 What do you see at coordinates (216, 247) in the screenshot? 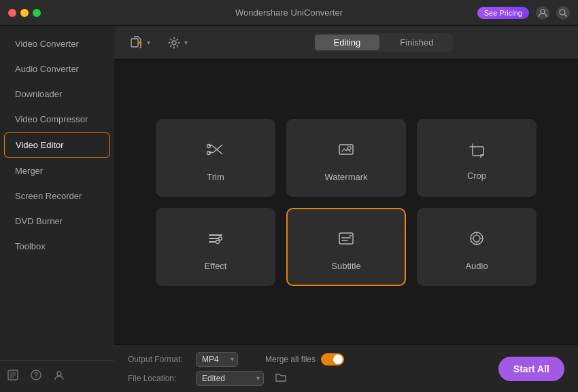
I see `effect-card: Effect` at bounding box center [216, 247].